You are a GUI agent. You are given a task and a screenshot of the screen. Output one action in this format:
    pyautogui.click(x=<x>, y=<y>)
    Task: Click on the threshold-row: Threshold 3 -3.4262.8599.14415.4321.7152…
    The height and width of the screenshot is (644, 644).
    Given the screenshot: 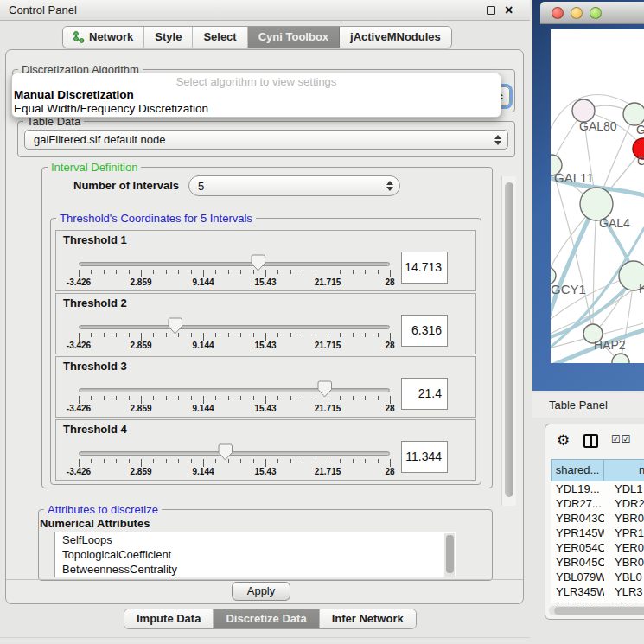 What is the action you would take?
    pyautogui.click(x=266, y=387)
    